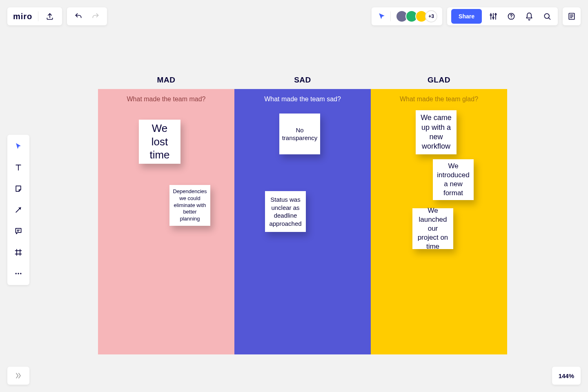 The height and width of the screenshot is (392, 588). I want to click on presence-panel: +3, so click(407, 16).